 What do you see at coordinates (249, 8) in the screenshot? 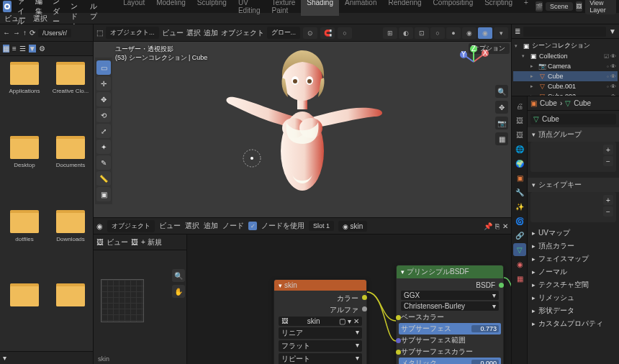
I see `tab-uv: UV Editing` at bounding box center [249, 8].